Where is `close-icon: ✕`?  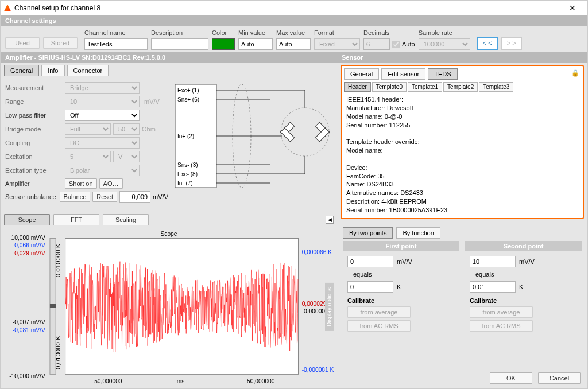 close-icon: ✕ is located at coordinates (572, 8).